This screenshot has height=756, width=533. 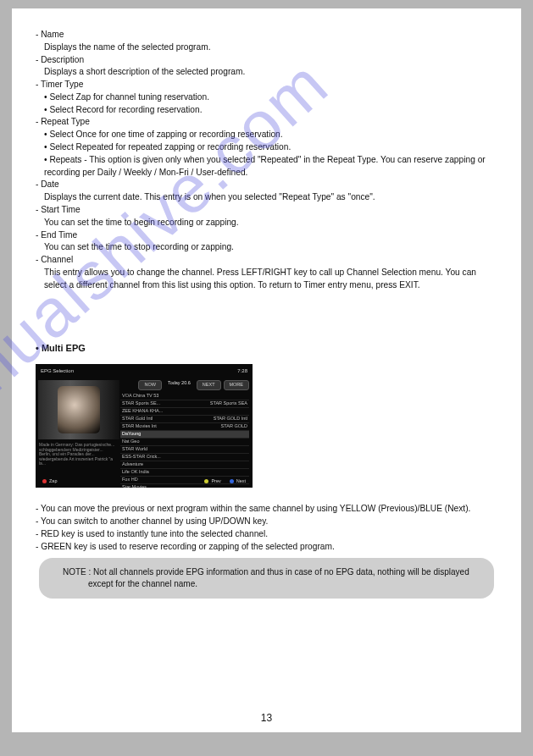 I want to click on list-item: DaYoung, so click(x=185, y=435).